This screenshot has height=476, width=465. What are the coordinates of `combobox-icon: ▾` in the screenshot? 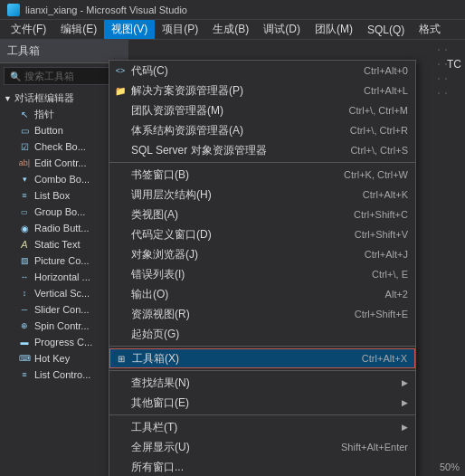 It's located at (24, 179).